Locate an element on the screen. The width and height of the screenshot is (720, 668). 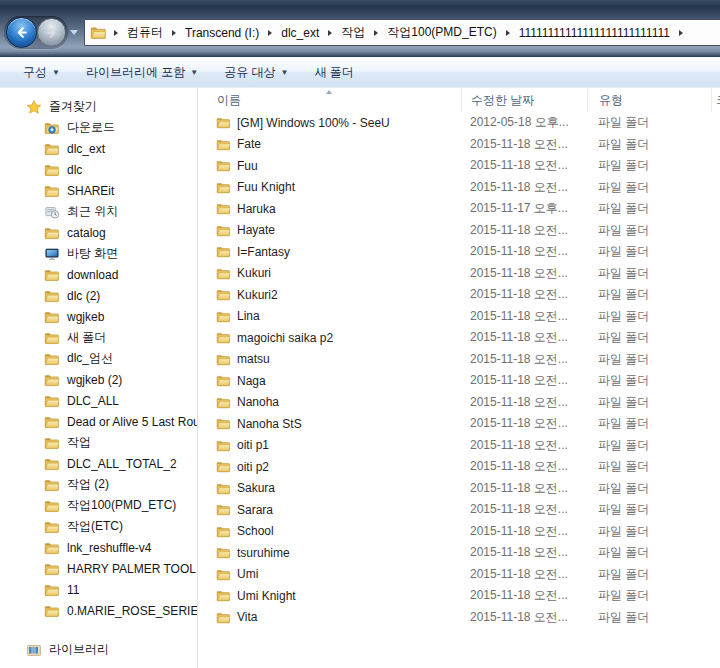
recent-places-icon is located at coordinates (52, 212).